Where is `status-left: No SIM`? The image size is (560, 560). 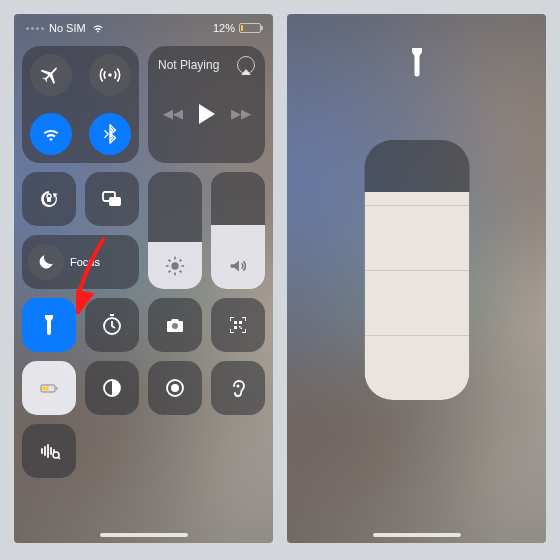 status-left: No SIM is located at coordinates (66, 28).